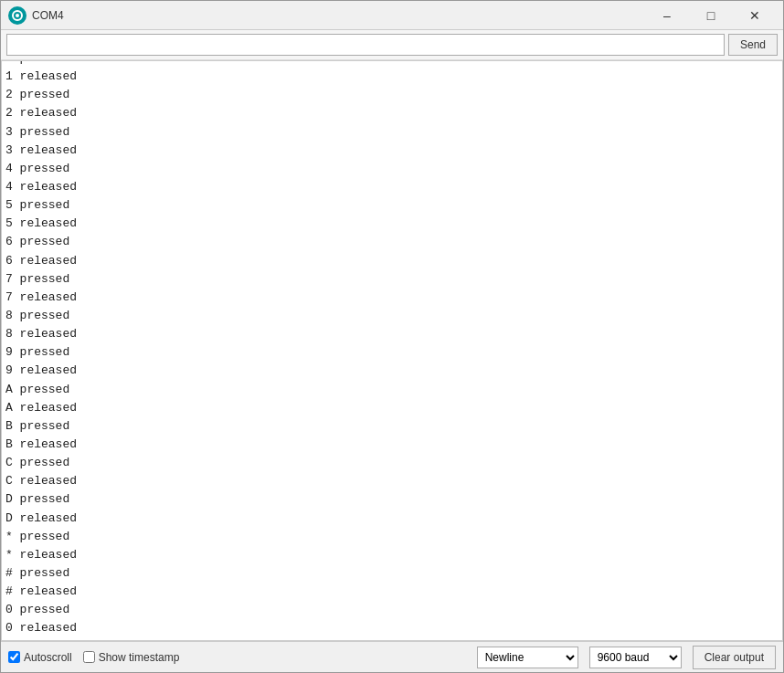 The width and height of the screenshot is (784, 673). I want to click on output-line: 4 pressed, so click(392, 169).